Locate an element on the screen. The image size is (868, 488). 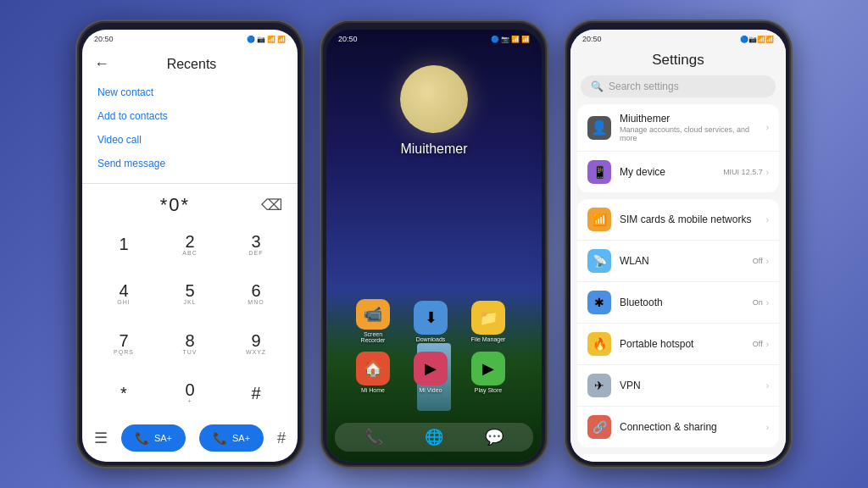
connection-sharing-icon: 🔗 is located at coordinates (599, 427).